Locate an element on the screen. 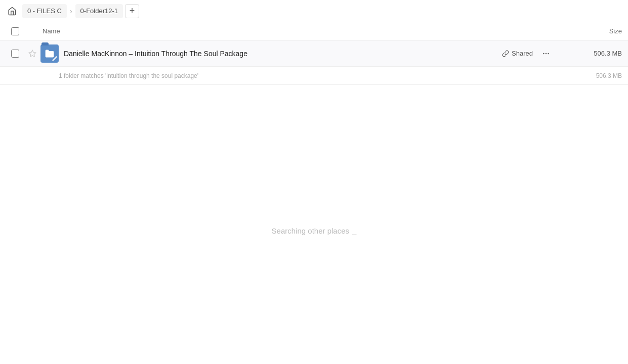  match-text: 1 folder matches 'intuition through the … is located at coordinates (310, 76).